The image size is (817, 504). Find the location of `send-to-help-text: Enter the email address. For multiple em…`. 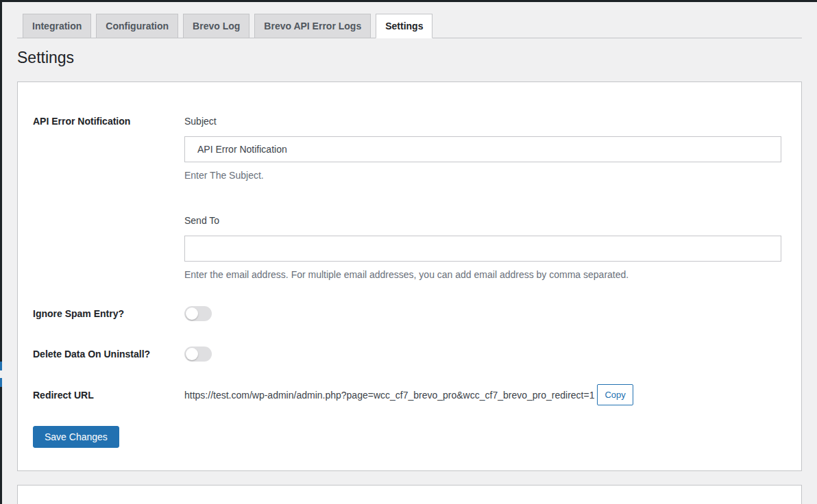

send-to-help-text: Enter the email address. For multiple em… is located at coordinates (483, 275).